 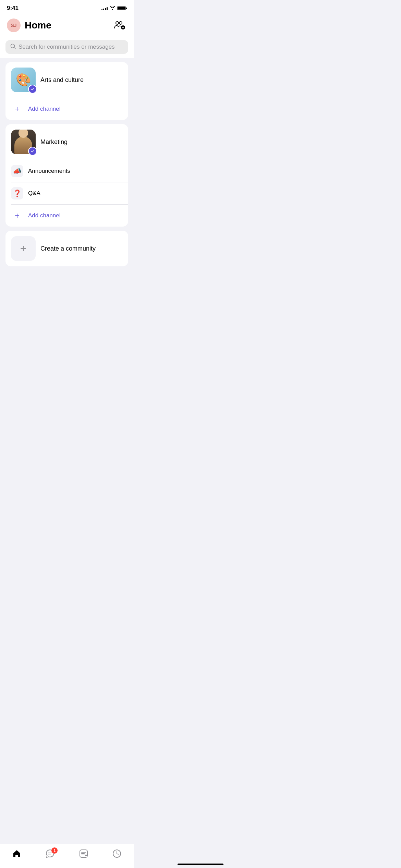 I want to click on community-card-marketing: Marketing 📣 Announcements ❓ Q&A + Add ch…, so click(x=67, y=176).